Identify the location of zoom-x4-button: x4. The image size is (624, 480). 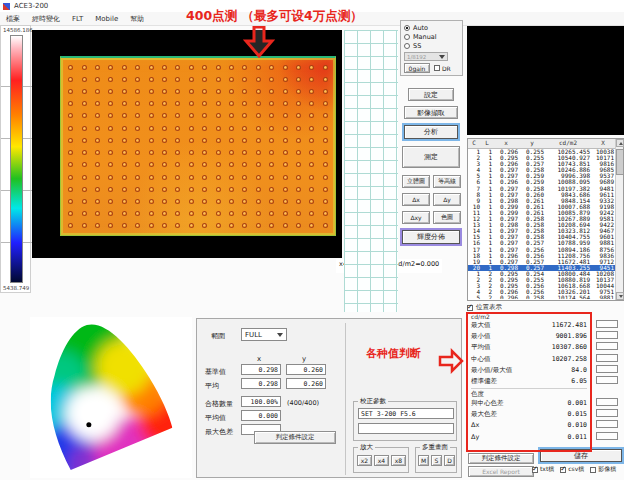
(382, 460).